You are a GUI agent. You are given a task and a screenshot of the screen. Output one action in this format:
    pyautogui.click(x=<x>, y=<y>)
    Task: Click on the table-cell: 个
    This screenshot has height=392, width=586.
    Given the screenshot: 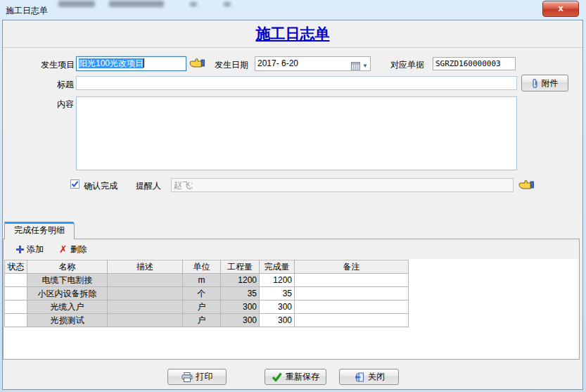 What is the action you would take?
    pyautogui.click(x=202, y=294)
    